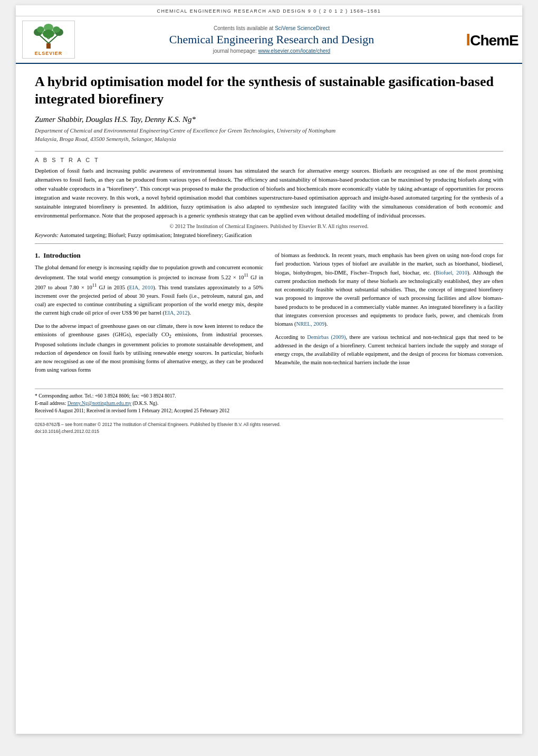 This screenshot has width=538, height=756. What do you see at coordinates (269, 424) in the screenshot?
I see `bottom-bar-line1: 0263-8762/$ – see front matter © 2012 Th…` at bounding box center [269, 424].